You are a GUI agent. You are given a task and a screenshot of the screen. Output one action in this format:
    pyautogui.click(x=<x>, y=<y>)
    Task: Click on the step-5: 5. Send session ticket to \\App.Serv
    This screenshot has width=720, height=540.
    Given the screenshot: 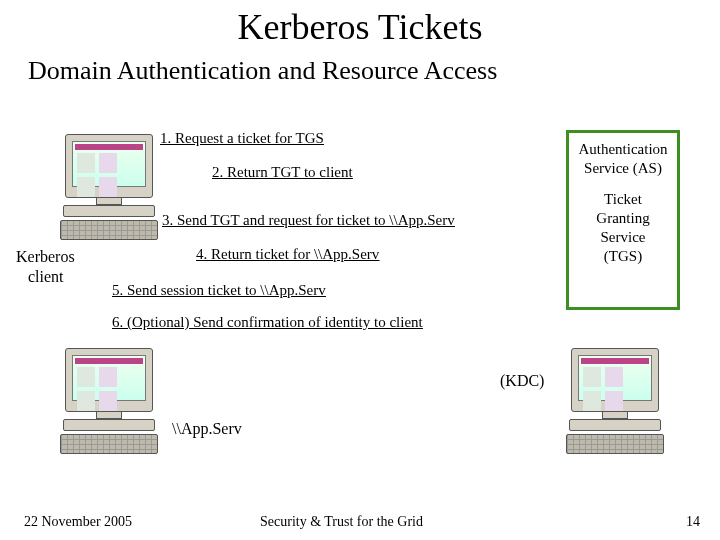 What is the action you would take?
    pyautogui.click(x=219, y=290)
    